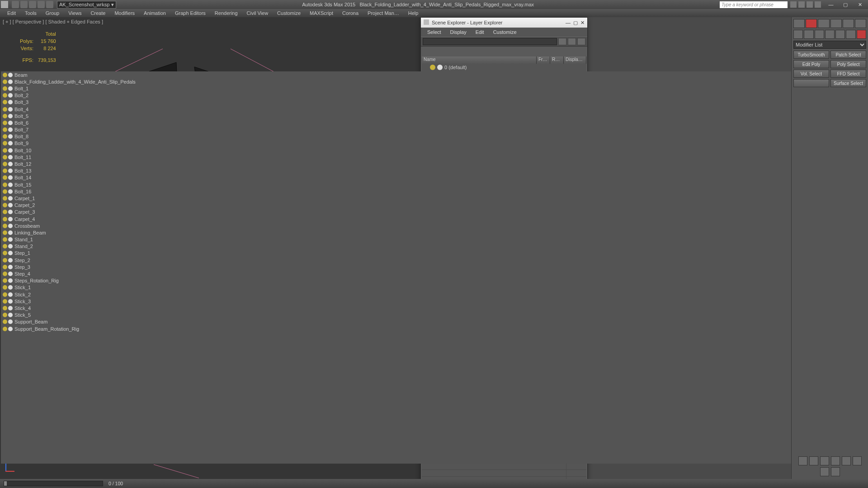  What do you see at coordinates (505, 32) in the screenshot?
I see `se-menu-customize: Customize` at bounding box center [505, 32].